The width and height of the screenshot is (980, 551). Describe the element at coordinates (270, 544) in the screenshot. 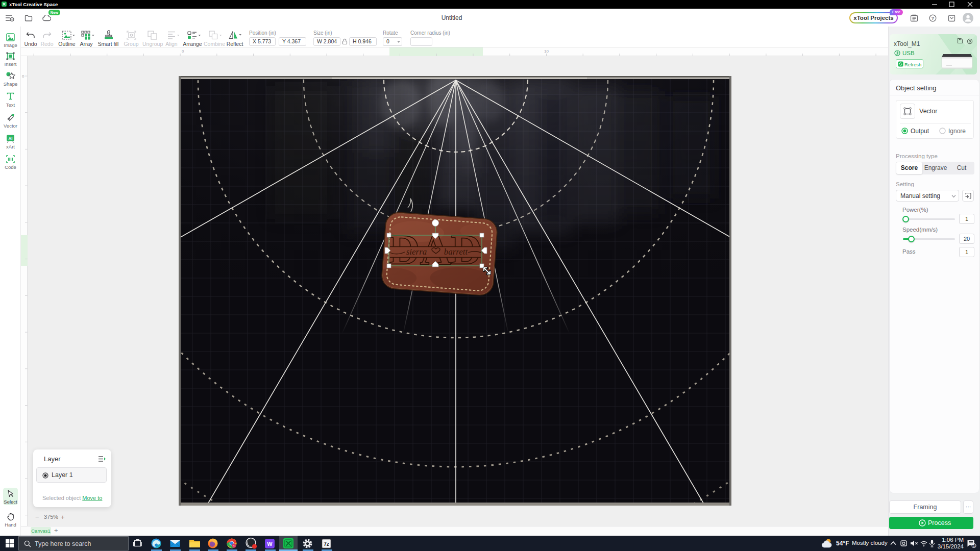

I see `svg-text: W` at that location.